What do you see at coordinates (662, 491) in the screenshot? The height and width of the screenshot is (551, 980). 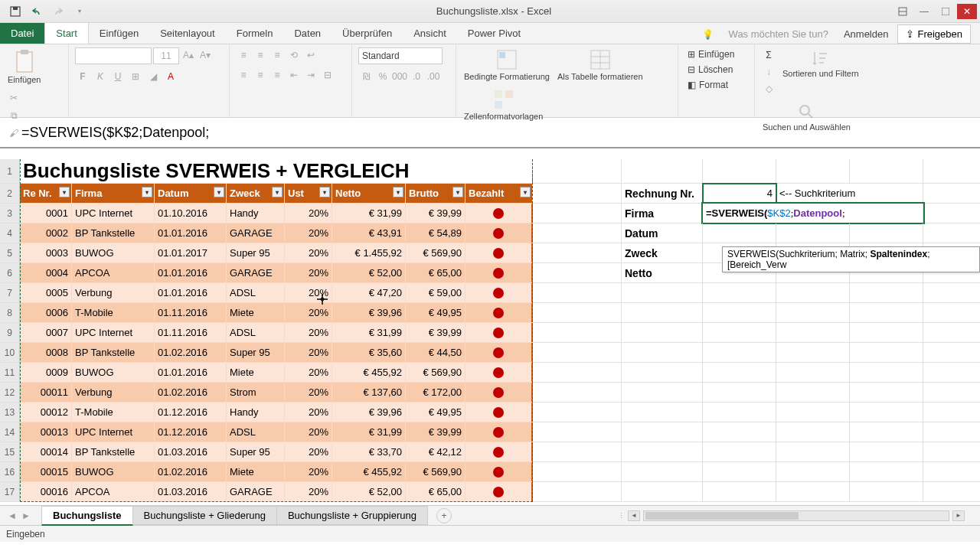 I see `cell-J17` at bounding box center [662, 491].